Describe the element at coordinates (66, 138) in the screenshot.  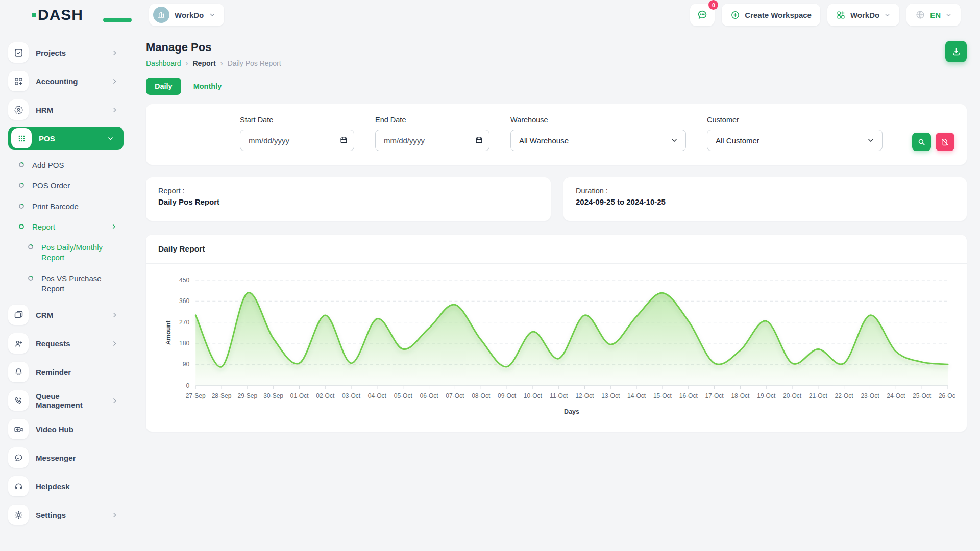
I see `sidebar-item-pos: POS` at that location.